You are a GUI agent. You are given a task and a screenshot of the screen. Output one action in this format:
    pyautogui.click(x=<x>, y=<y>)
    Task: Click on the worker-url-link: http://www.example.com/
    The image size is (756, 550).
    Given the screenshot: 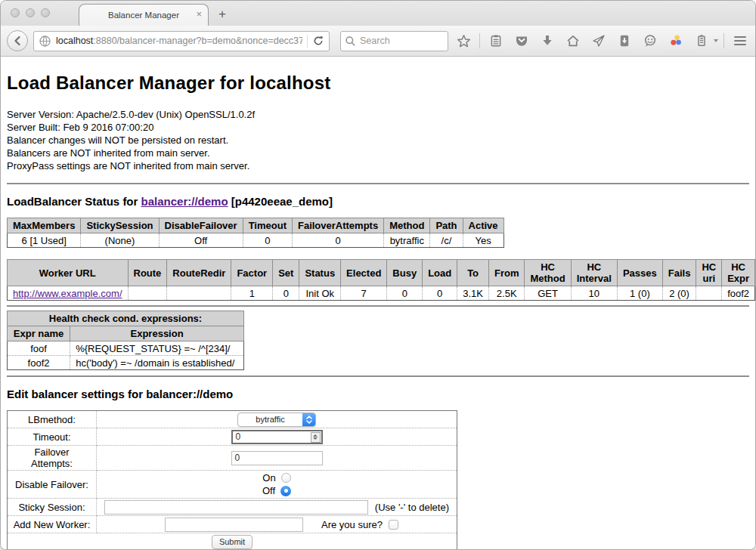 What is the action you would take?
    pyautogui.click(x=68, y=293)
    